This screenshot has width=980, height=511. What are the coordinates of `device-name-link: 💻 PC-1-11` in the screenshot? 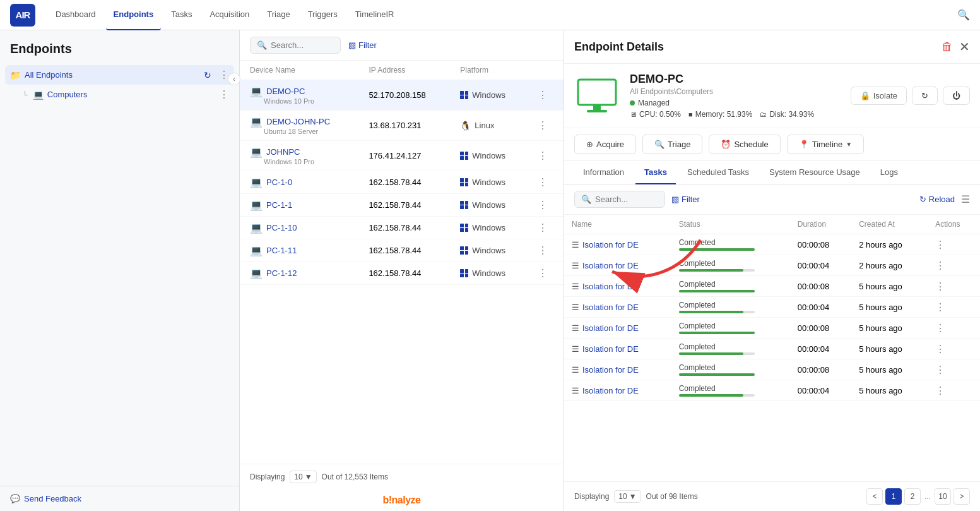 It's located at (299, 250).